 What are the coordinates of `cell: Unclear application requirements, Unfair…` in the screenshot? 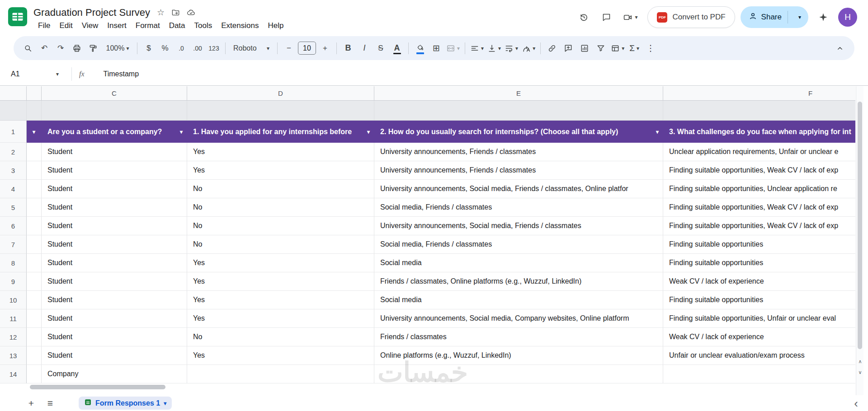 It's located at (760, 152).